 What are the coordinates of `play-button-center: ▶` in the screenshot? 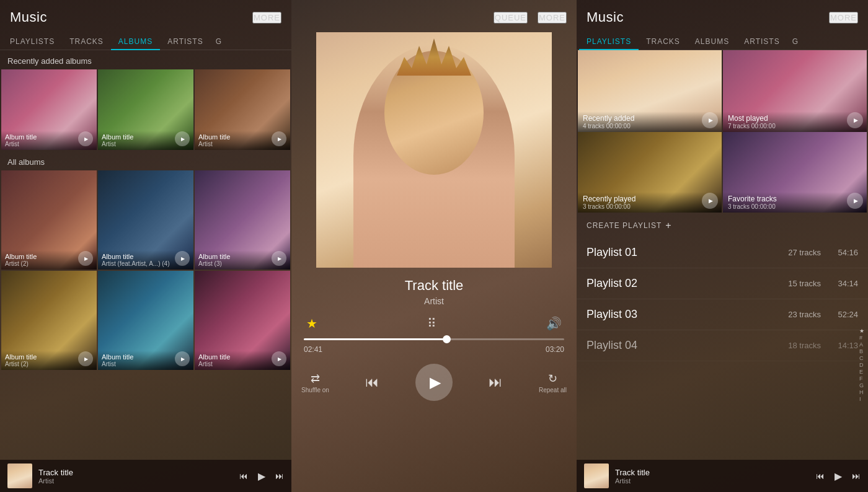 It's located at (434, 382).